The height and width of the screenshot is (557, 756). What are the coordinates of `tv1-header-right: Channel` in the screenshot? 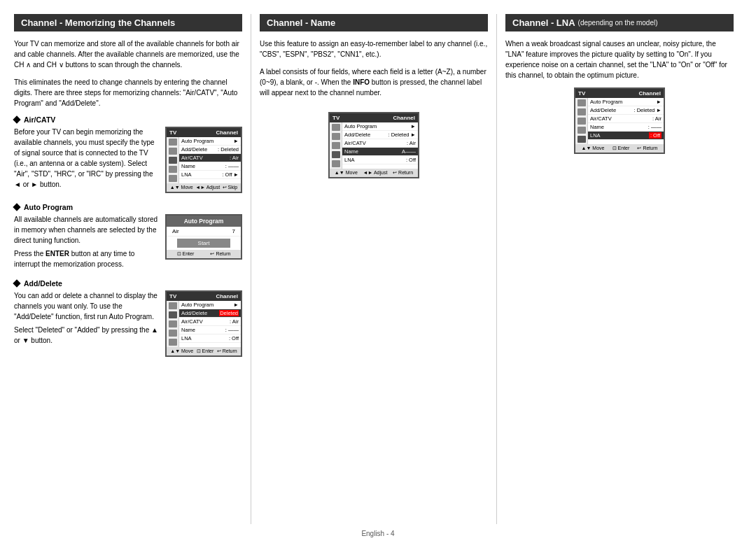 It's located at (227, 133).